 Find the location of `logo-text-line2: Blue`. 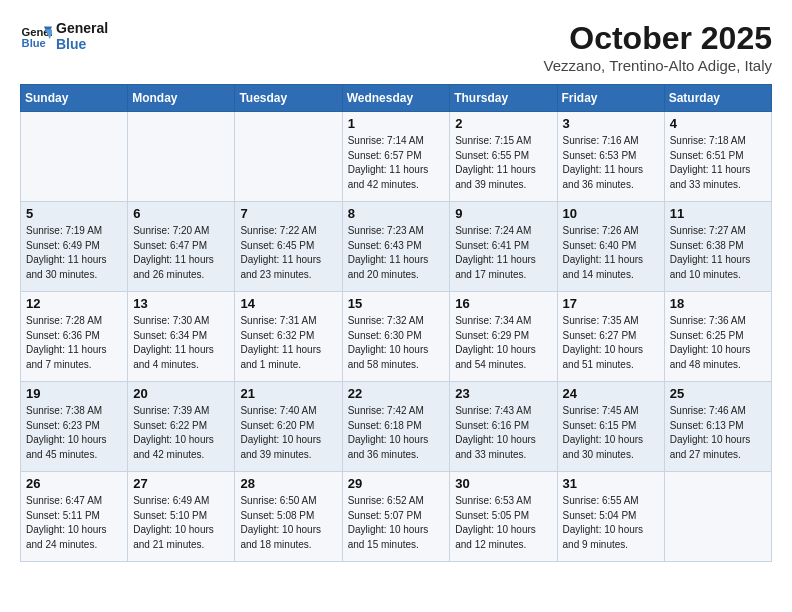

logo-text-line2: Blue is located at coordinates (82, 44).